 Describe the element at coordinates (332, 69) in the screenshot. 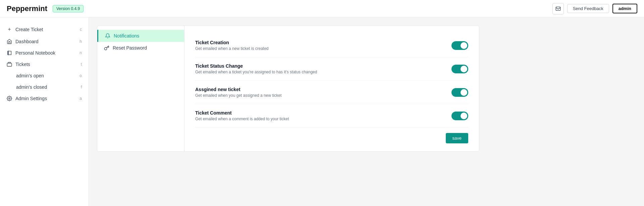

I see `notification-row-ticket-status-change: Ticket Status Change Get emailed when a …` at that location.